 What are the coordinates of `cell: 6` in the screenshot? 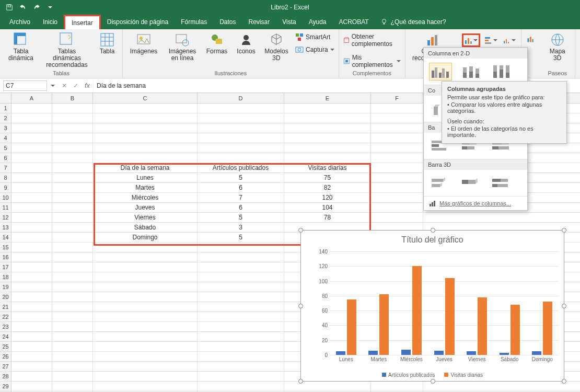 It's located at (241, 207).